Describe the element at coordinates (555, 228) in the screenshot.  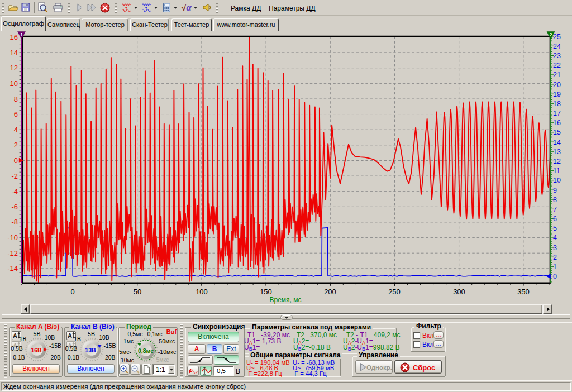
I see `svg-text: 5` at that location.